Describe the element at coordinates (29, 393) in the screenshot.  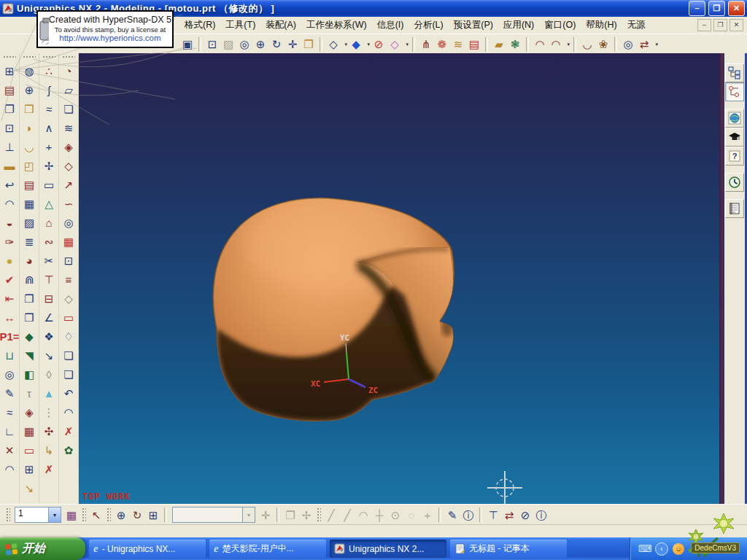
I see `taper-icon: τ` at that location.